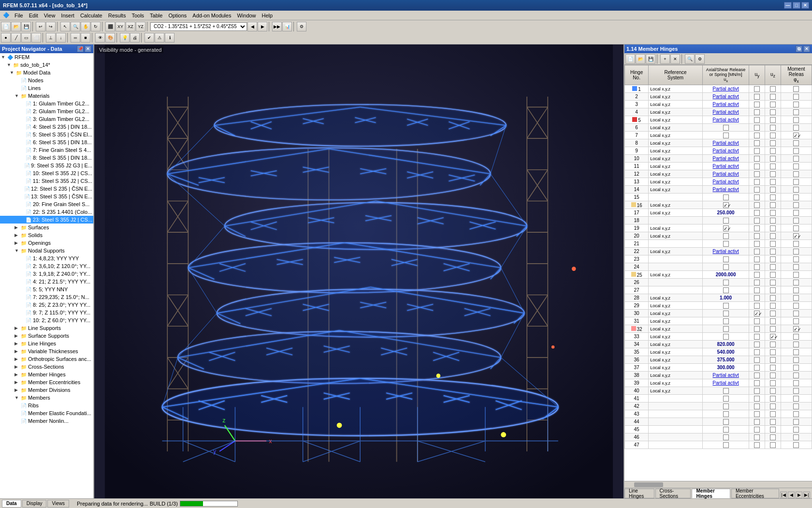 Image resolution: width=812 pixels, height=508 pixels. What do you see at coordinates (726, 368) in the screenshot?
I see `cell-ux: 300.000` at bounding box center [726, 368].